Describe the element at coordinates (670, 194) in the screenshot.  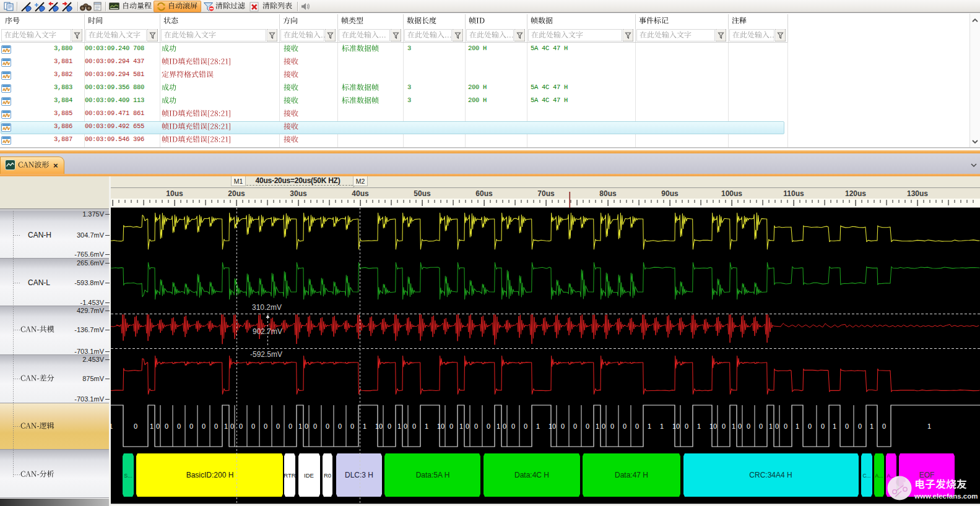
I see `svg-text: 90us` at that location.